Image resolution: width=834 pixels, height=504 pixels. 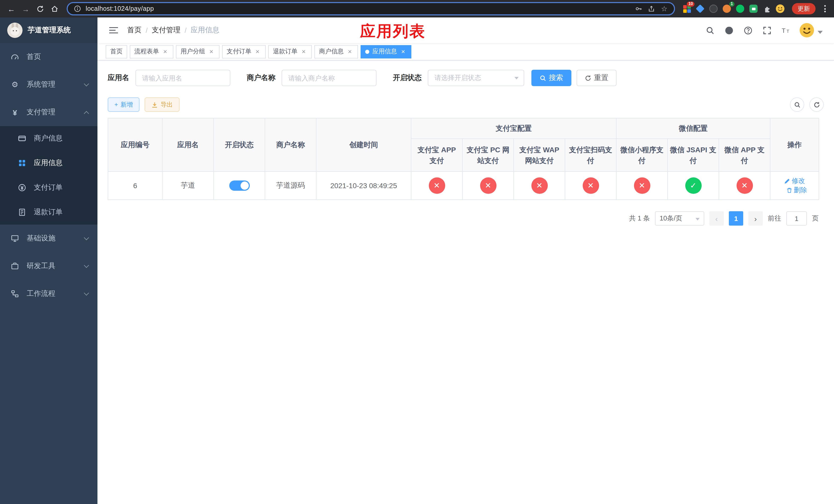 What do you see at coordinates (476, 78) in the screenshot?
I see `status-select: 请选择开启状态` at bounding box center [476, 78].